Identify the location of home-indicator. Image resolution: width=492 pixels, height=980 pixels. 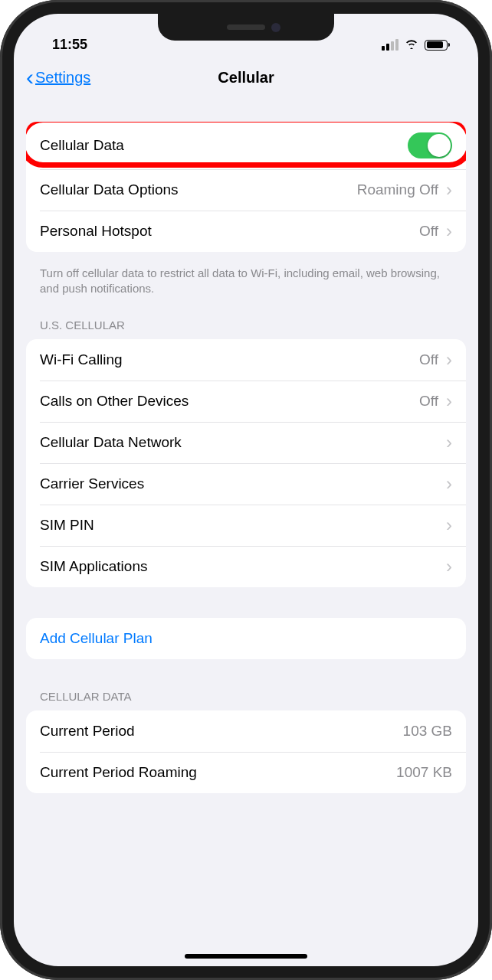
(246, 956).